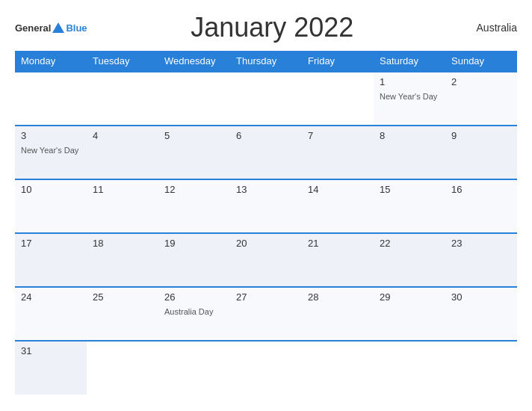 The width and height of the screenshot is (532, 411). What do you see at coordinates (51, 351) in the screenshot?
I see `day-number: 31` at bounding box center [51, 351].